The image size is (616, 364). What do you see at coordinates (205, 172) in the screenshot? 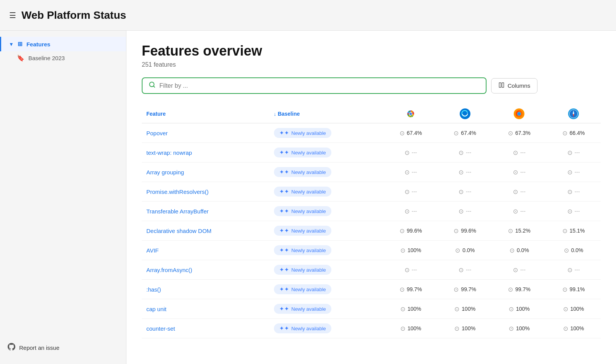
I see `feature-cell: Array grouping` at bounding box center [205, 172].